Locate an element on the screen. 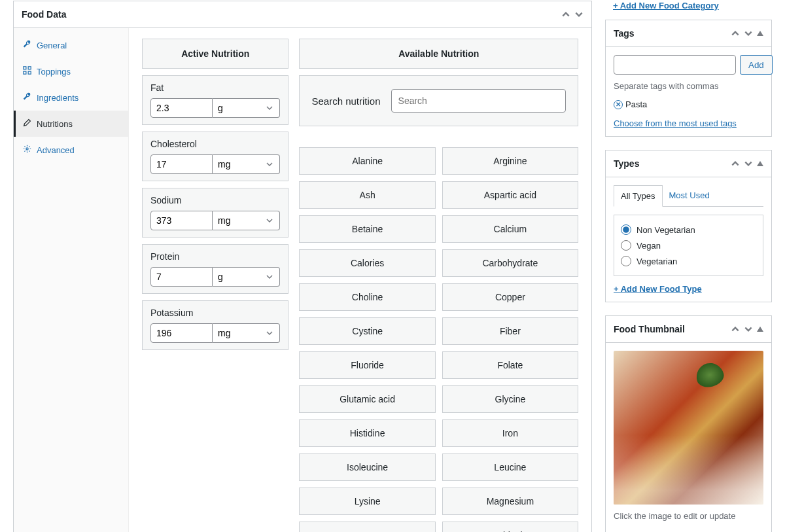 This screenshot has width=785, height=532. remove-tag-icon: ✕ is located at coordinates (618, 105).